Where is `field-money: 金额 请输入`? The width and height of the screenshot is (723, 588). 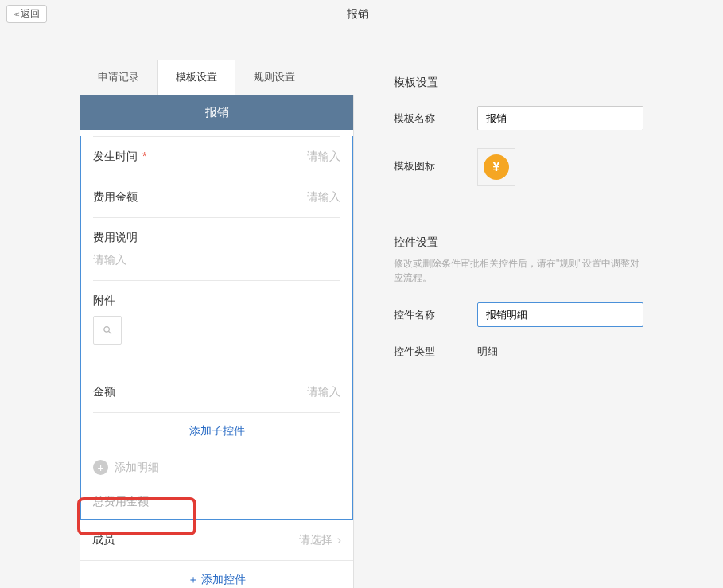
field-money: 金额 请输入 is located at coordinates (216, 392).